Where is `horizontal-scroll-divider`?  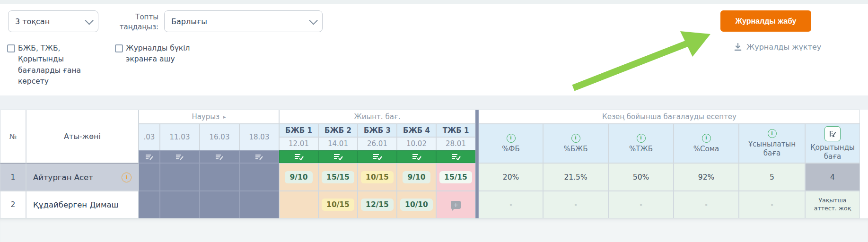 horizontal-scroll-divider is located at coordinates (477, 164).